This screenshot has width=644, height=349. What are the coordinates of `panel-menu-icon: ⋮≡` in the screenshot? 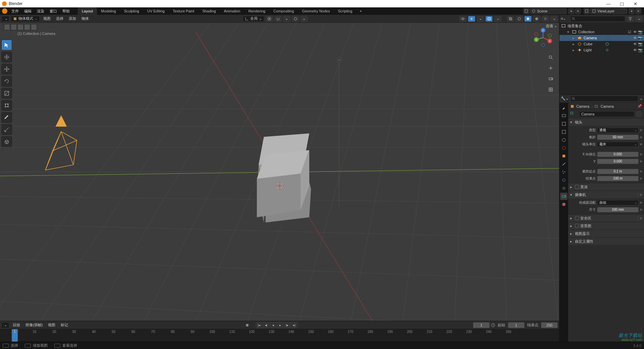 It's located at (639, 195).